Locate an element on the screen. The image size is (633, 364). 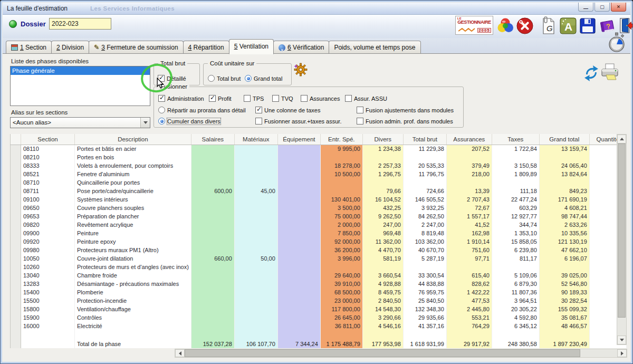
cell: 79,66 is located at coordinates (383, 191).